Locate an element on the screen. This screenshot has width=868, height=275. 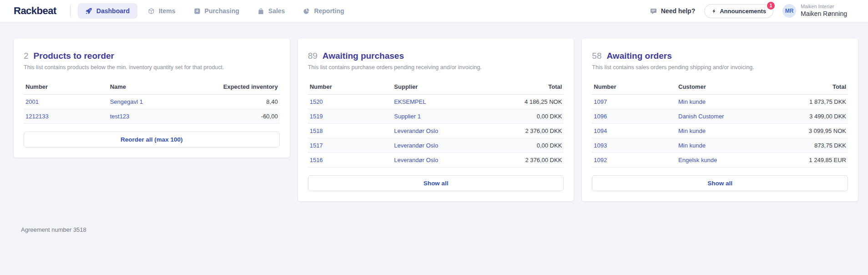
avatar: MR is located at coordinates (789, 11).